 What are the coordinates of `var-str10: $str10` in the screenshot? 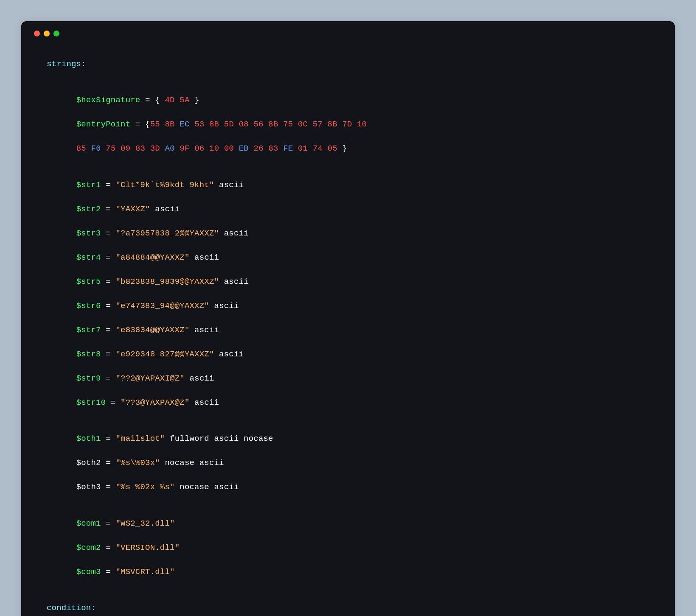 It's located at (91, 403).